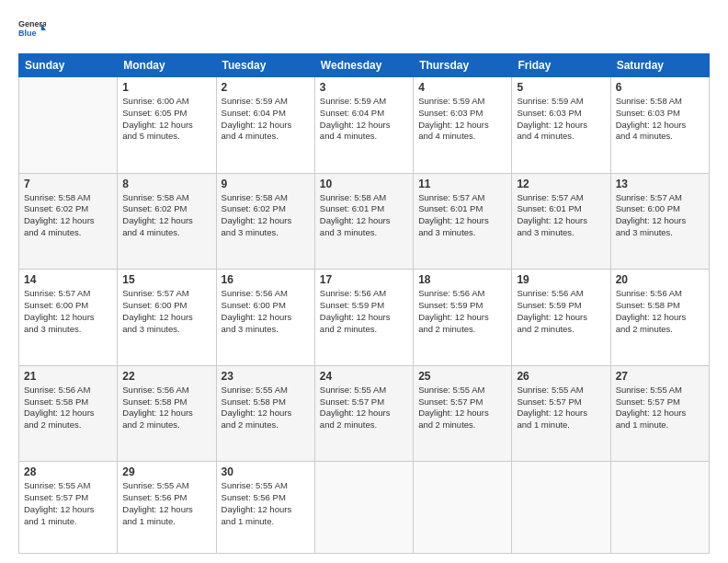 The height and width of the screenshot is (563, 728). What do you see at coordinates (561, 184) in the screenshot?
I see `day-number: 12` at bounding box center [561, 184].